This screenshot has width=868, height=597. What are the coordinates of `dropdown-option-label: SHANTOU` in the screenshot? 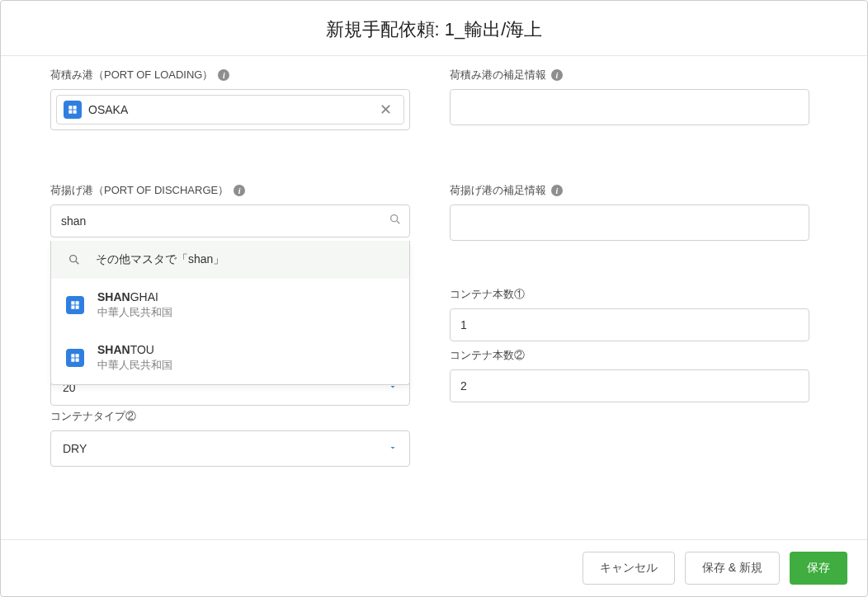 It's located at (135, 350).